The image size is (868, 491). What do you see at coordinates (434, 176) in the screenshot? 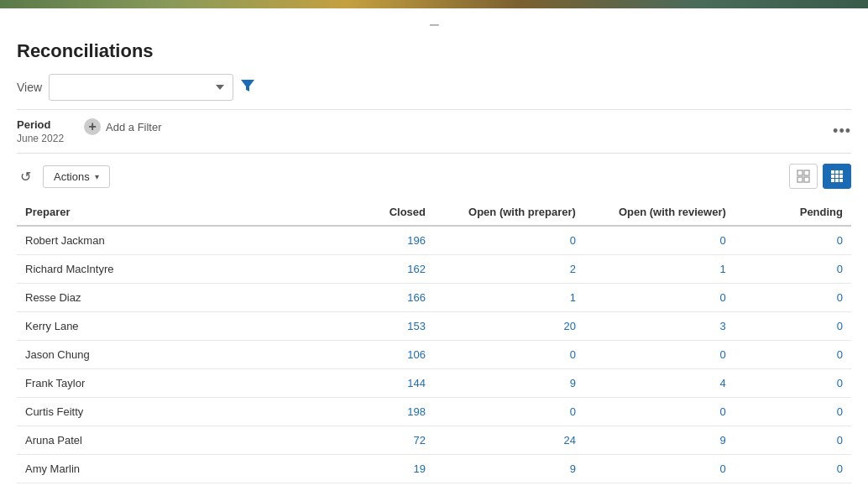
I see `toolbar-row: ↺ Actions ▾` at bounding box center [434, 176].